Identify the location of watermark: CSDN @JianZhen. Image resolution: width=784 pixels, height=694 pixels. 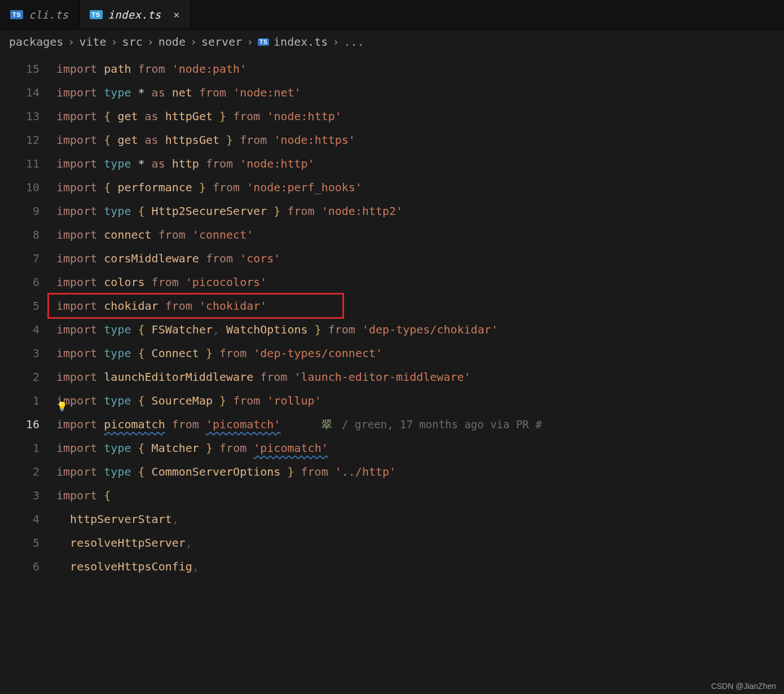
(743, 686).